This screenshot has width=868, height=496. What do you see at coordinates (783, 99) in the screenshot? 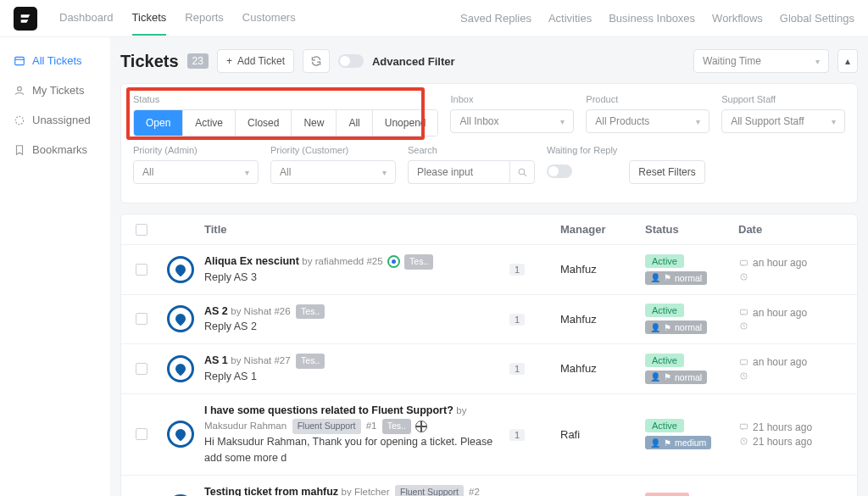
I see `filter-label: Support Staff` at bounding box center [783, 99].